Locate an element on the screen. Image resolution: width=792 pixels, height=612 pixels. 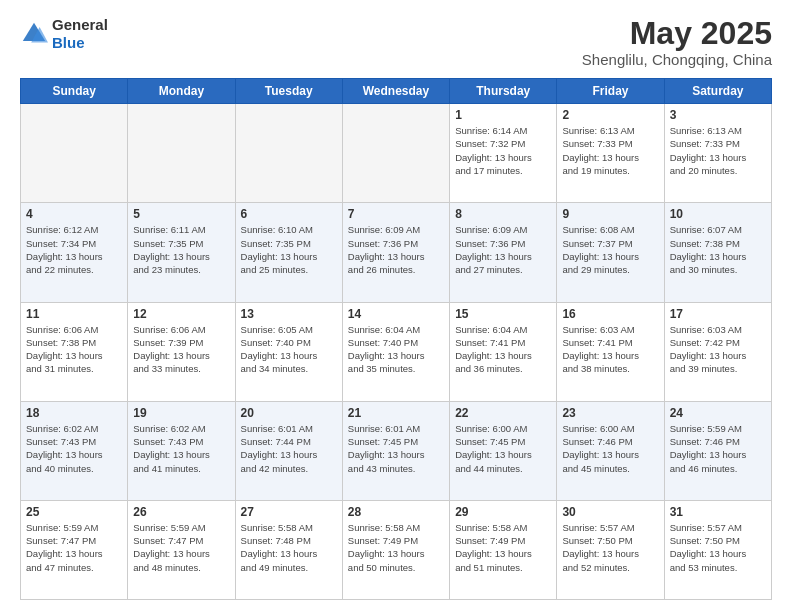
calendar-cell: 2Sunrise: 6:13 AM Sunset: 7:33 PM Daylig… is located at coordinates (610, 154).